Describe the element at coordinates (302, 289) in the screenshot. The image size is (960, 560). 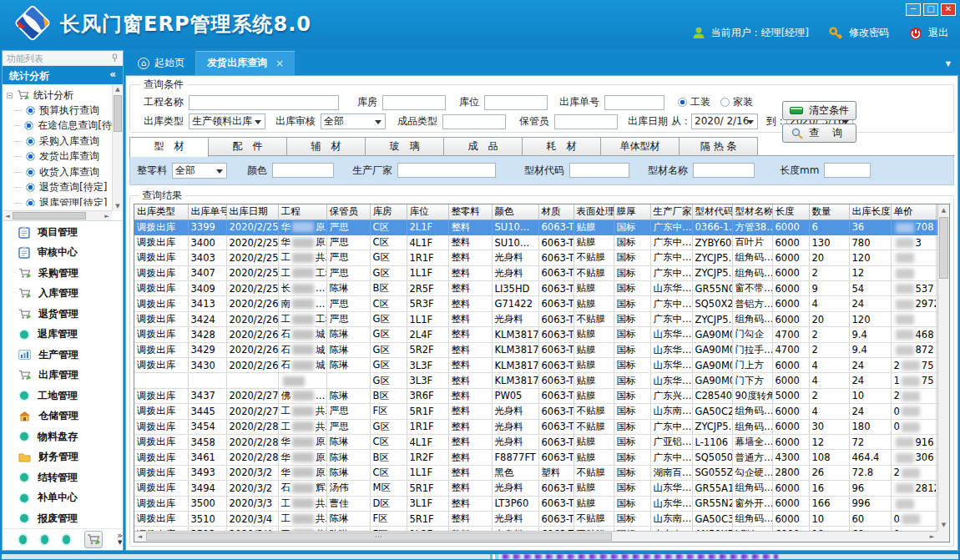
I see `cell-proj: 长…` at that location.